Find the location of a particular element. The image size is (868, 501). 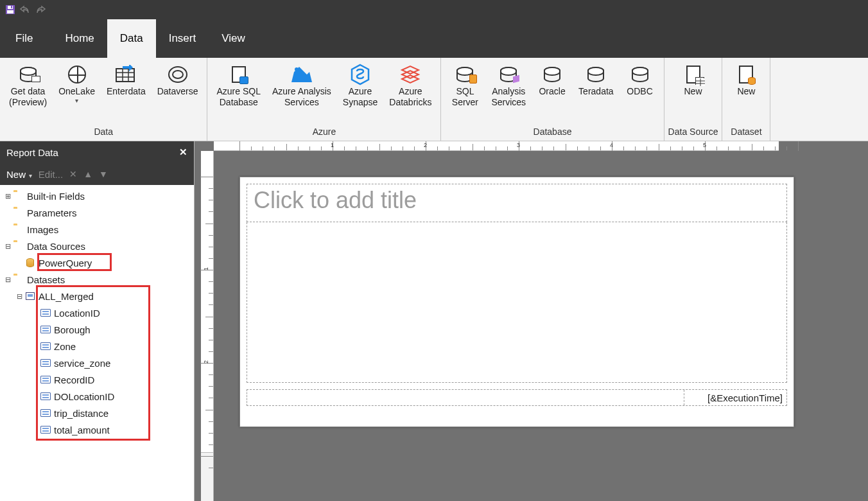

azure-analysis-services-button: Azure Analysis Services is located at coordinates (302, 94).